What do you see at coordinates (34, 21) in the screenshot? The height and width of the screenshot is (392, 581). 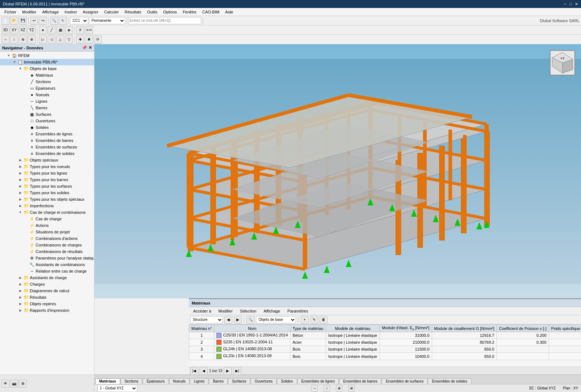 I see `undo-button: ↩` at bounding box center [34, 21].